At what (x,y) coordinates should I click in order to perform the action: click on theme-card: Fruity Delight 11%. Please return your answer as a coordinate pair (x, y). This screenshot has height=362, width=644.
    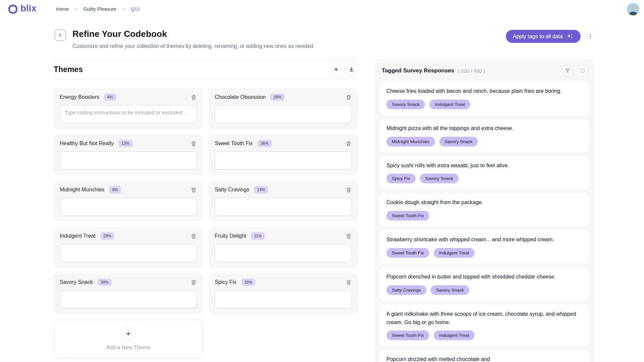
    Looking at the image, I should click on (283, 247).